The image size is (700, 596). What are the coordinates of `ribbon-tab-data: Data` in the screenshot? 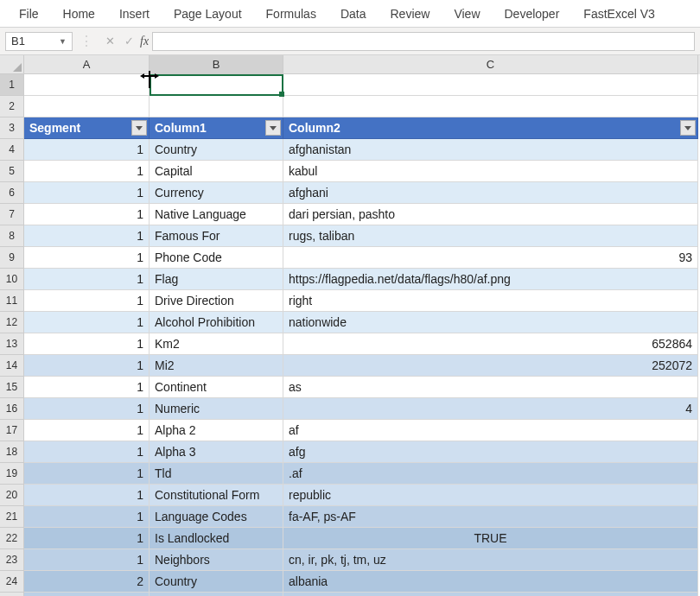 It's located at (353, 14).